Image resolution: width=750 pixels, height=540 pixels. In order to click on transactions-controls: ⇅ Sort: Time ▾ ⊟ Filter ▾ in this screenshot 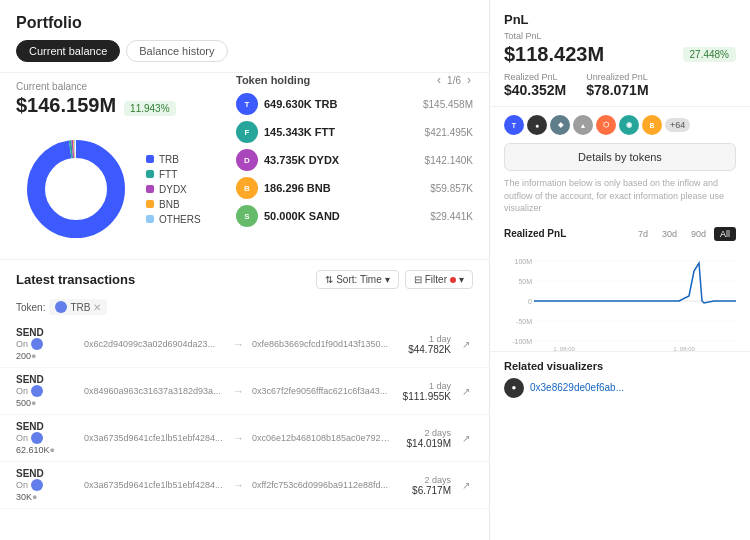, I will do `click(394, 280)`.